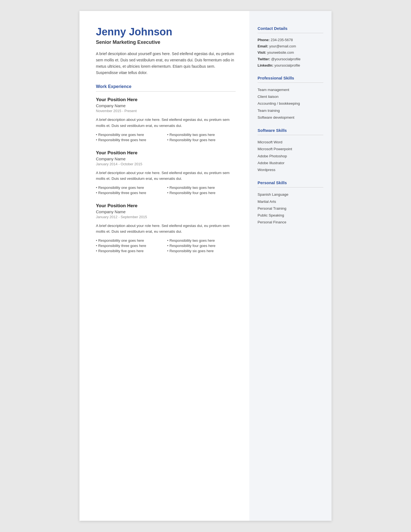 The width and height of the screenshot is (411, 532). Describe the element at coordinates (166, 190) in the screenshot. I see `responsibilities-2: • Responsibility one goes here • Respons…` at that location.